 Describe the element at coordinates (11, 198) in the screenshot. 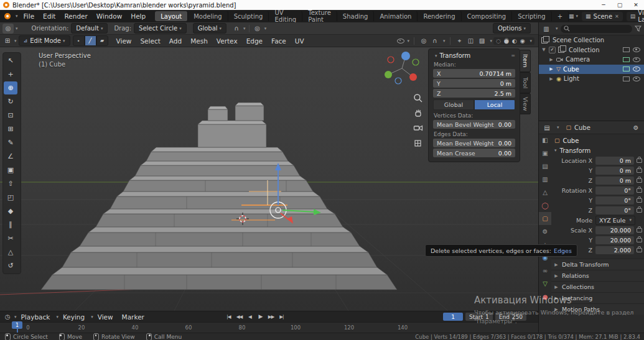

I see `inset-faces-tool: ◰` at that location.